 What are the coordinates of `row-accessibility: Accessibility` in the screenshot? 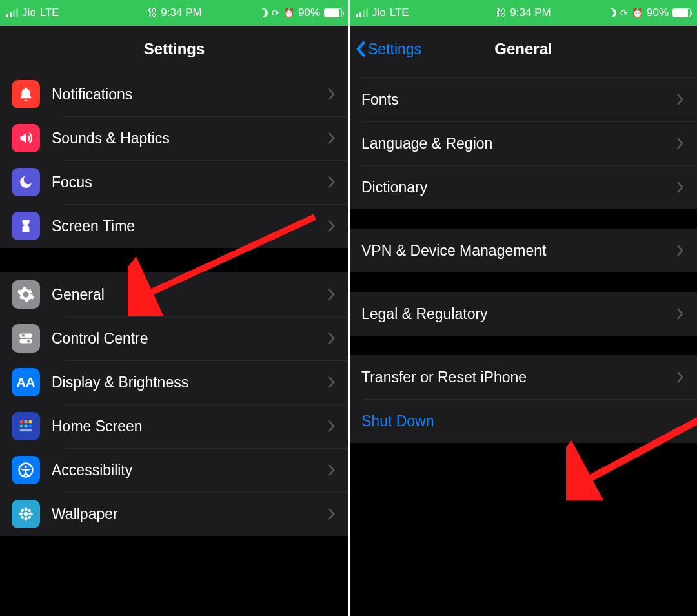 It's located at (174, 470).